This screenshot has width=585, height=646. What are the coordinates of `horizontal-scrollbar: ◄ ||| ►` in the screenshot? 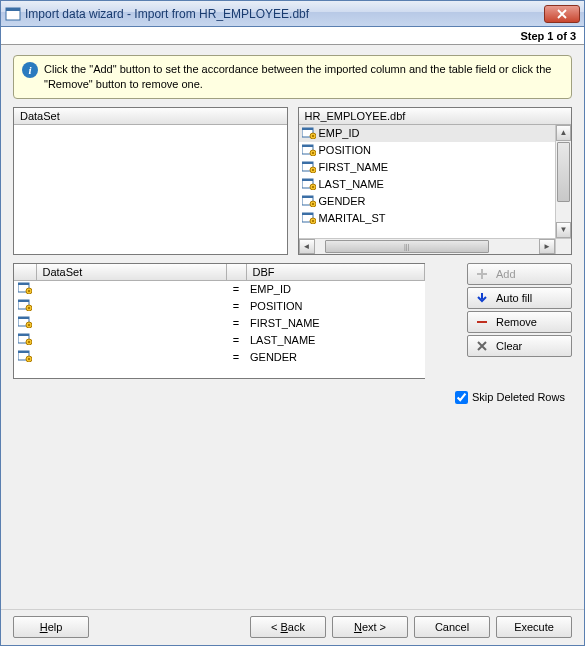 It's located at (428, 246).